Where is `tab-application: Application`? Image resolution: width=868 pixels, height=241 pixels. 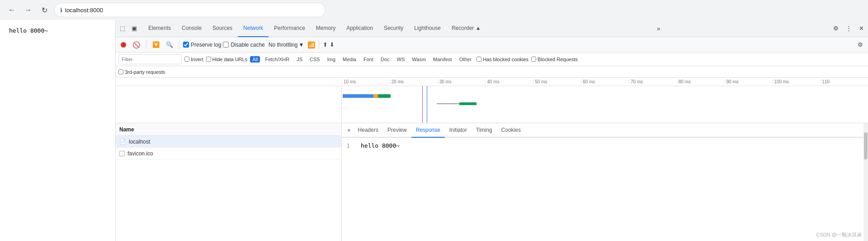
tab-application: Application is located at coordinates (360, 20).